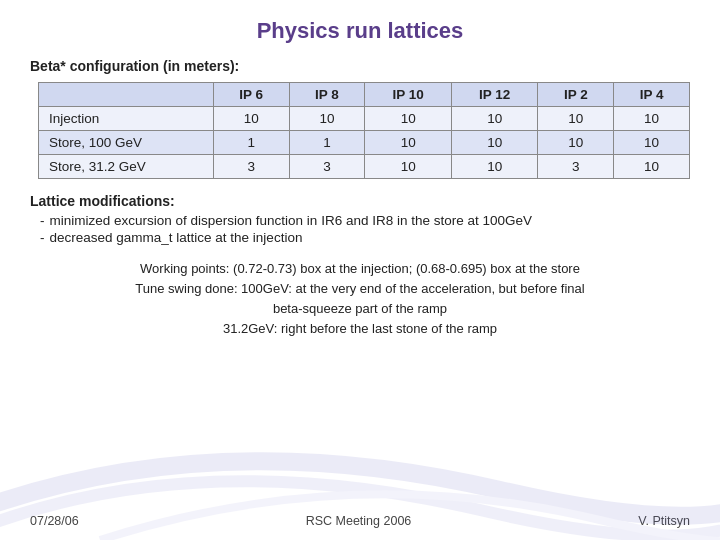  What do you see at coordinates (360, 329) in the screenshot?
I see `working-points-line4: 31.2GeV: right before the last stone of …` at bounding box center [360, 329].